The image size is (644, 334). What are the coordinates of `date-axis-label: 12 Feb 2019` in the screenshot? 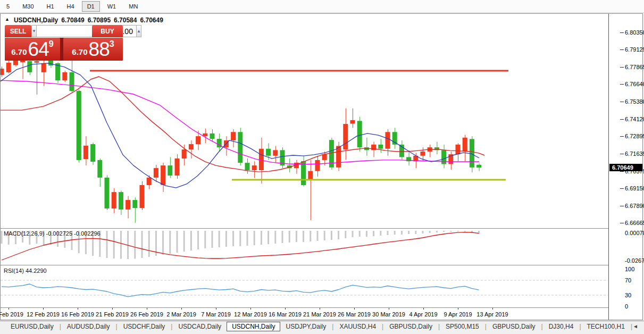 It's located at (43, 314).